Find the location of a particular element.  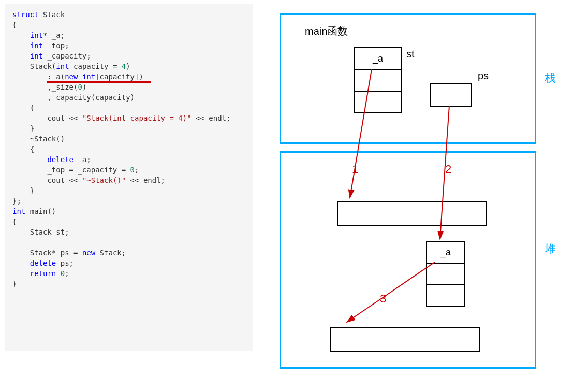

field-a: _a is located at coordinates (378, 59).